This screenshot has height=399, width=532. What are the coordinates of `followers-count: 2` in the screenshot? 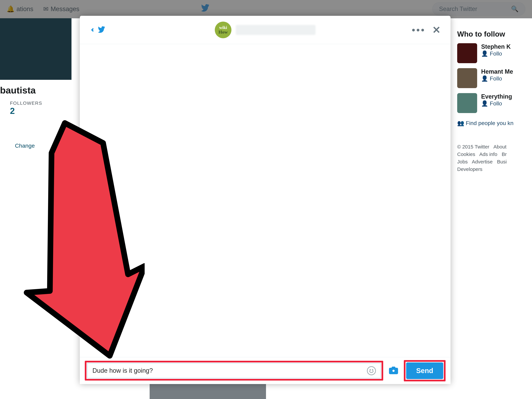 It's located at (36, 111).